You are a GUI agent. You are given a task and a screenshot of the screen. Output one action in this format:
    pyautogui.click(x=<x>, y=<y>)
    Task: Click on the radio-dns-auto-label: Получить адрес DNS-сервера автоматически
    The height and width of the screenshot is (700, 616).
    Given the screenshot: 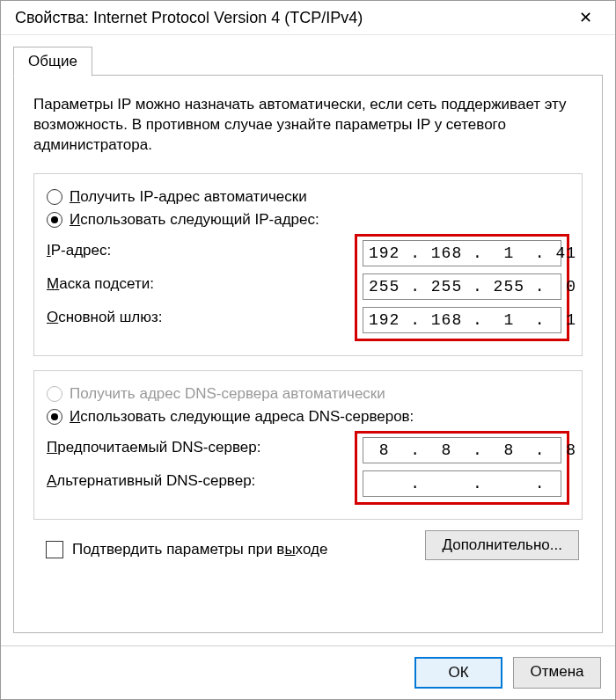 What is the action you would take?
    pyautogui.click(x=227, y=394)
    